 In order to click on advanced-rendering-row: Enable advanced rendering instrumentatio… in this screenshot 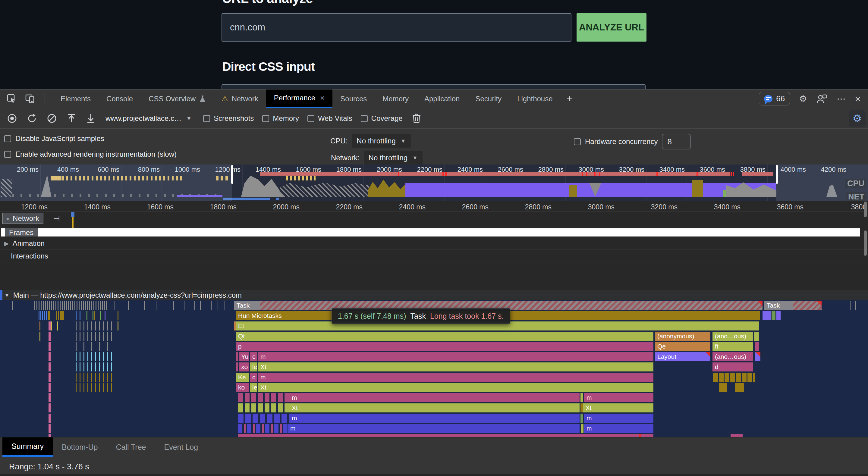, I will do `click(90, 154)`.